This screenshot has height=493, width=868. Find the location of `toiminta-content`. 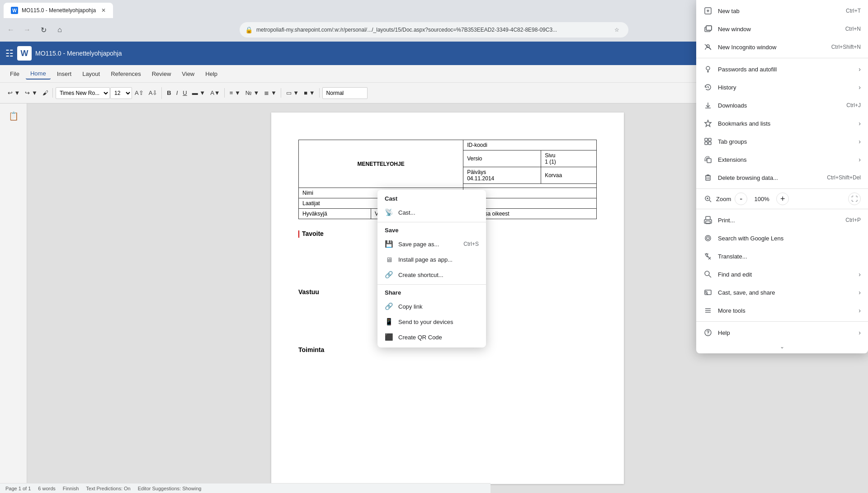

toiminta-content is located at coordinates (448, 371).